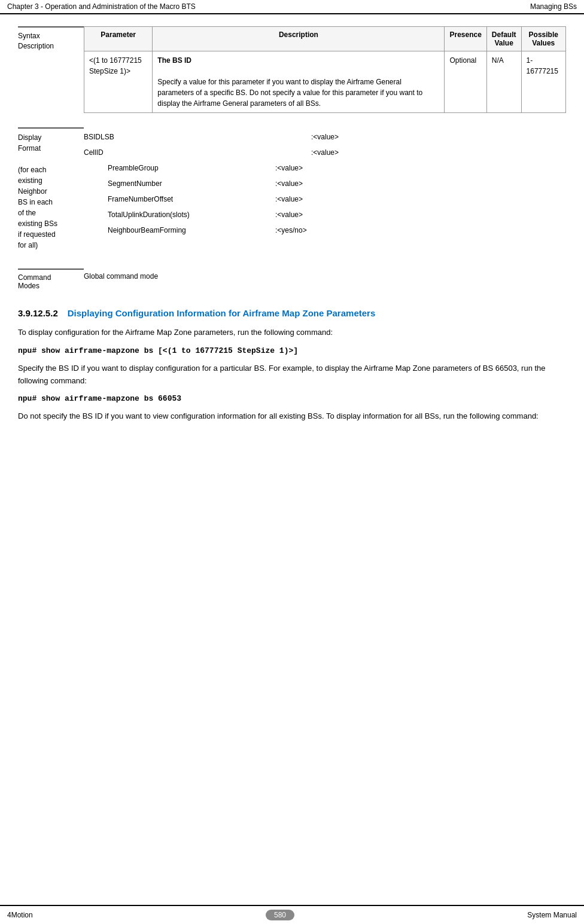 Image resolution: width=584 pixels, height=924 pixels. Describe the element at coordinates (325, 215) in the screenshot. I see `display-format-row: TotalUplinkDuration(slots):<value>` at that location.